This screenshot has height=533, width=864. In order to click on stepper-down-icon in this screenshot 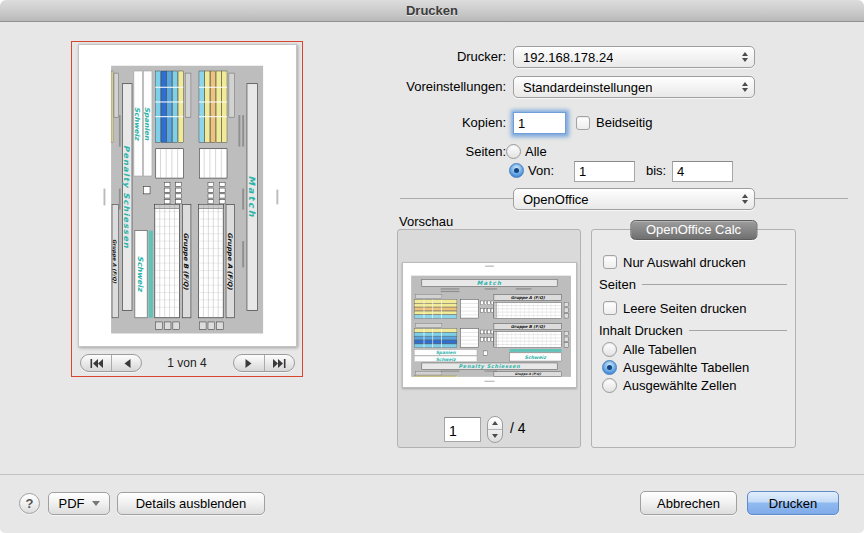, I will do `click(495, 436)`.